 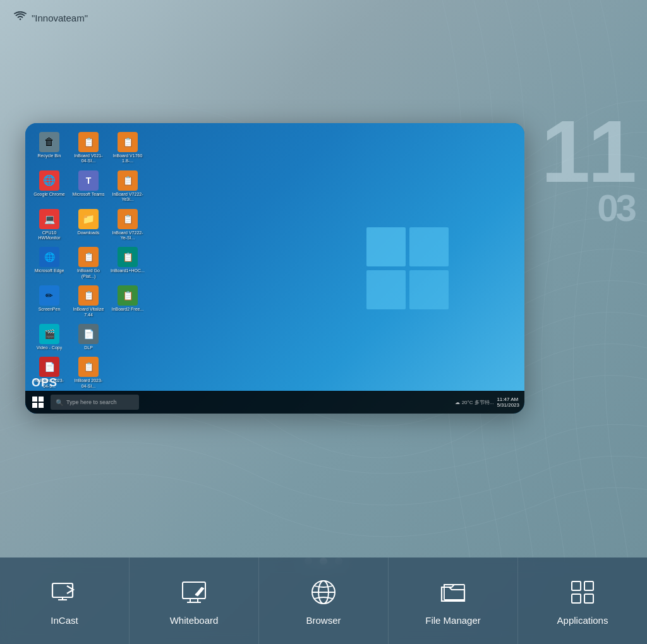 What do you see at coordinates (64, 601) in the screenshot?
I see `toolbar-item-incast: InCast` at bounding box center [64, 601].